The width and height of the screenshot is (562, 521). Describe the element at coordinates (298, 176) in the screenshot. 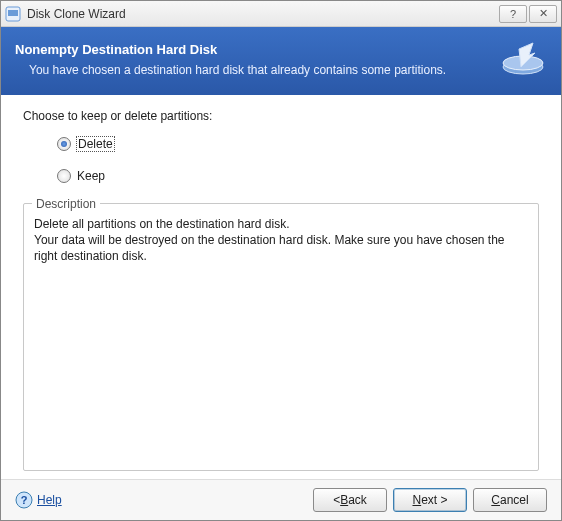

I see `radio-keep-row: Keep` at that location.